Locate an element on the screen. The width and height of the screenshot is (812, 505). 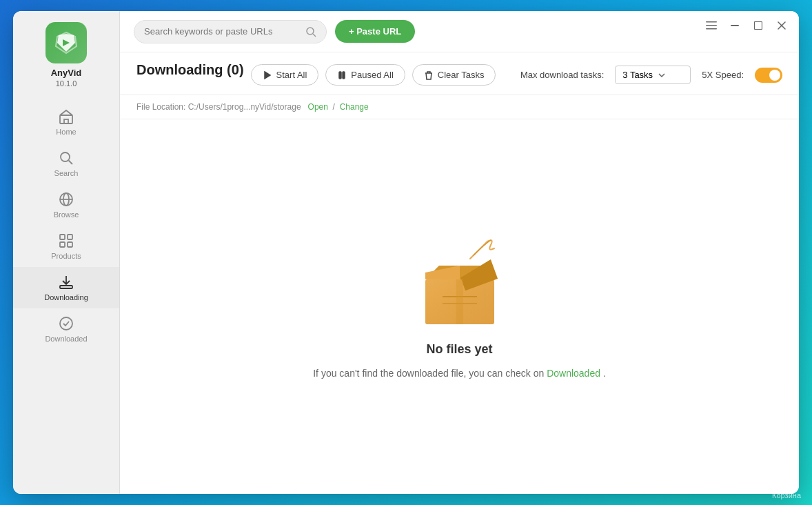
sidebar-item-search: Search is located at coordinates (66, 164).